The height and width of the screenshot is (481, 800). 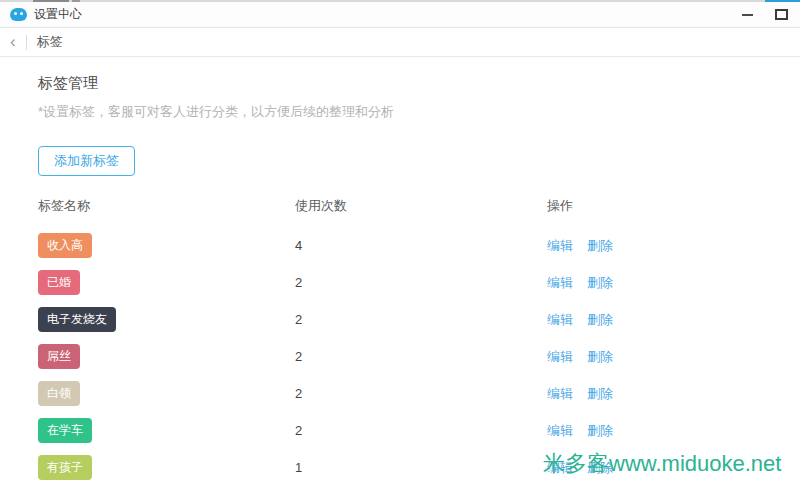 What do you see at coordinates (166, 206) in the screenshot?
I see `column-header-tag-name: 标签名称` at bounding box center [166, 206].